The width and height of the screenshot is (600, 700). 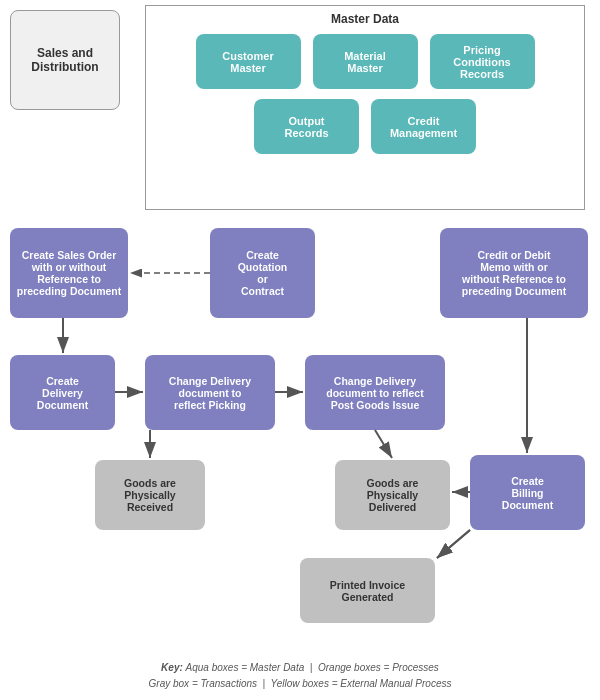 I want to click on credit-debit-memo-label: Credit or DebitMemo with orwithout Refer…, so click(x=514, y=273).